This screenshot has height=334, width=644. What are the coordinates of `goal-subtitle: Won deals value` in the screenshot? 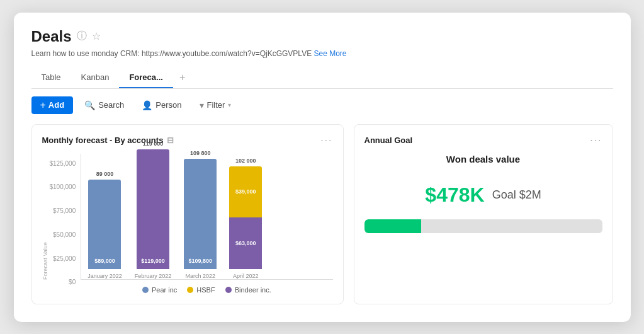 It's located at (483, 159).